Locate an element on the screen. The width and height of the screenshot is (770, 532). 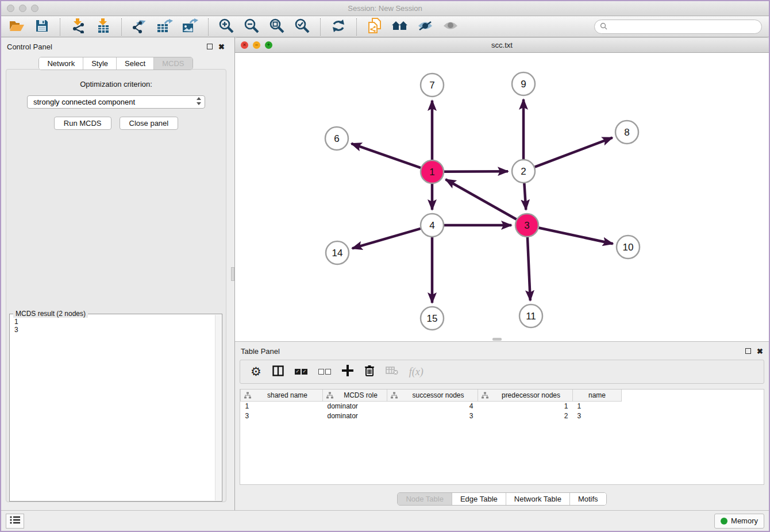
save-session-button is located at coordinates (42, 27).